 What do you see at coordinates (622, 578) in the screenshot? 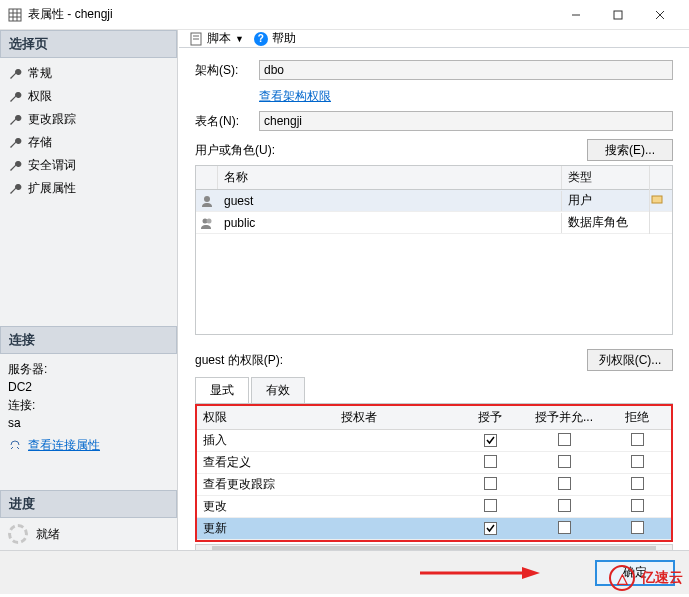
I see `watermark-icon: △` at bounding box center [622, 578].